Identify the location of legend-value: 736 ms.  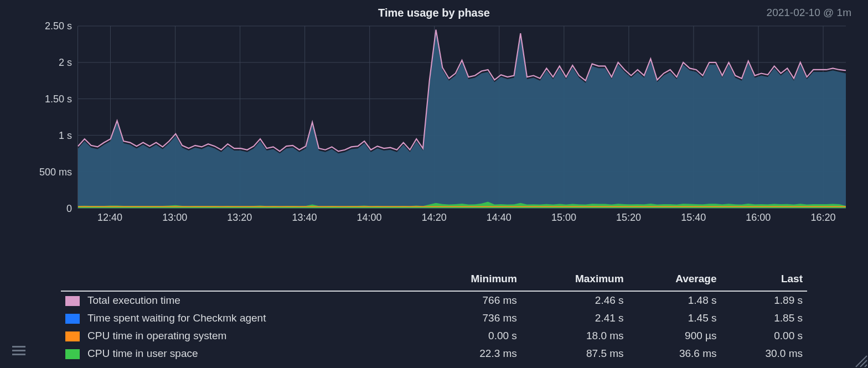
(471, 318).